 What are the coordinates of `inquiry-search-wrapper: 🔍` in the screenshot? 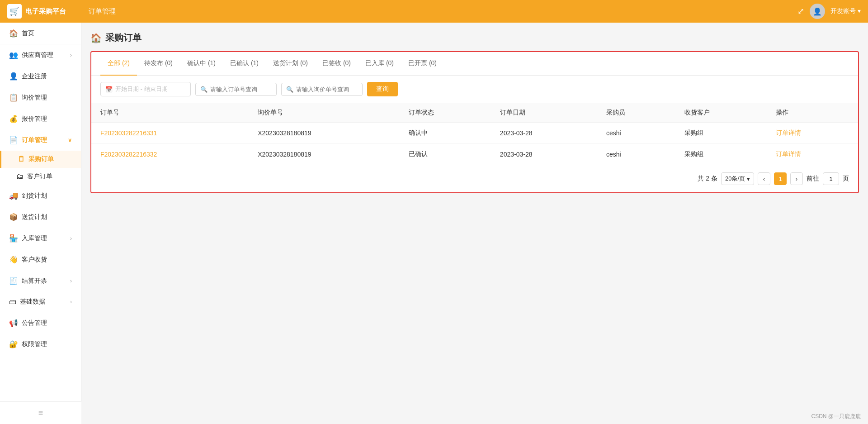 It's located at (322, 90).